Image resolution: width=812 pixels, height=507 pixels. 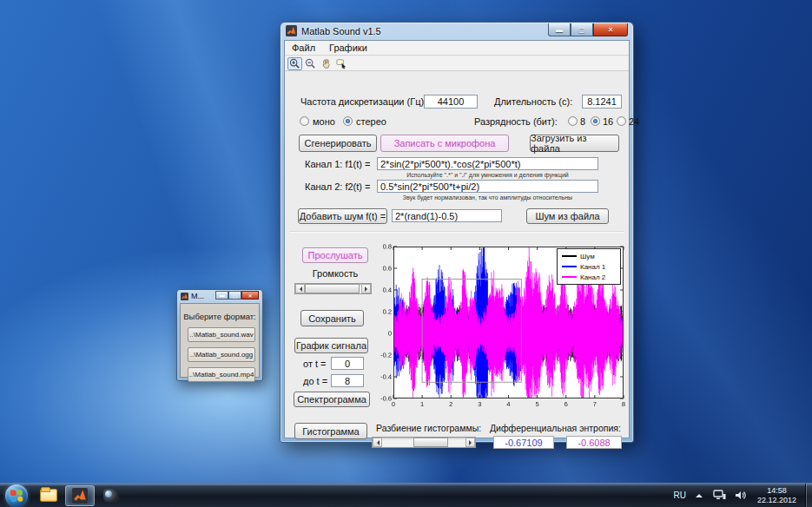 I want to click on format-dialog-window: M... ▬ ▢ ✕ Выберите формат: ..\Matlab_so…, so click(x=220, y=335).